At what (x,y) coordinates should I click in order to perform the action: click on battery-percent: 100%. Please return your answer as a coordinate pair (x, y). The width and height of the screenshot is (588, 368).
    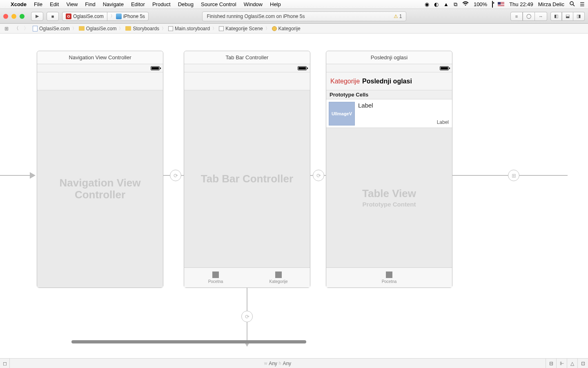
    Looking at the image, I should click on (480, 4).